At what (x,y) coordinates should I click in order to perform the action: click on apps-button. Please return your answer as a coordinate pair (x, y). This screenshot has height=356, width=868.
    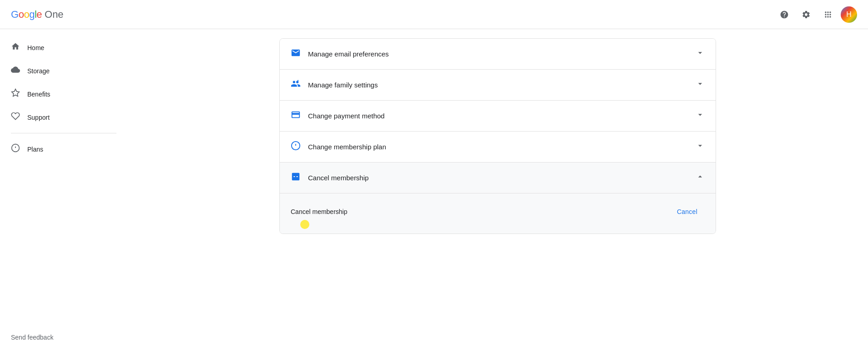
    Looking at the image, I should click on (828, 15).